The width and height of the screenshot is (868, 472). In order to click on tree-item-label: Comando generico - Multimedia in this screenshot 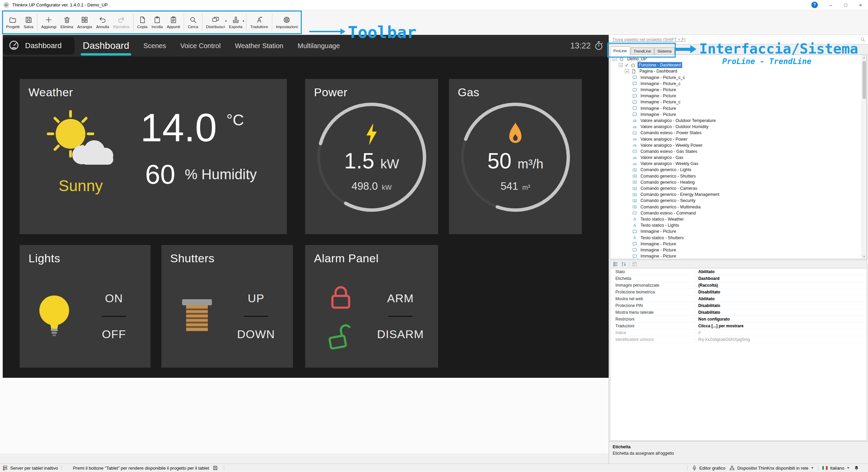, I will do `click(671, 207)`.